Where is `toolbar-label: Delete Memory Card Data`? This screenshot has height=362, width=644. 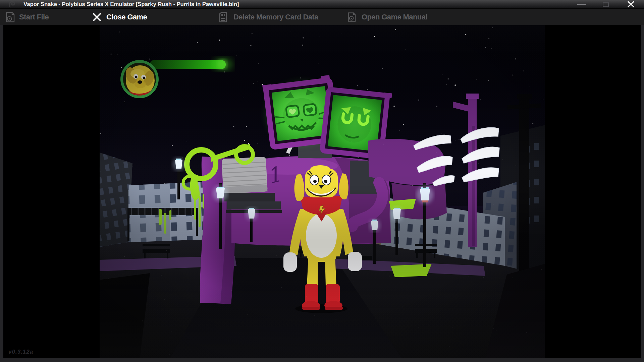
toolbar-label: Delete Memory Card Data is located at coordinates (276, 17).